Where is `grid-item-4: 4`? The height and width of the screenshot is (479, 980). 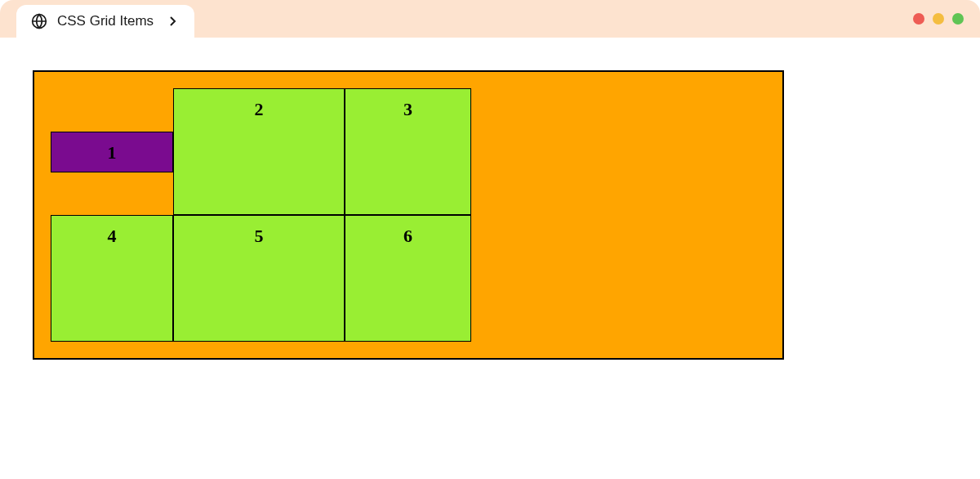 grid-item-4: 4 is located at coordinates (112, 278).